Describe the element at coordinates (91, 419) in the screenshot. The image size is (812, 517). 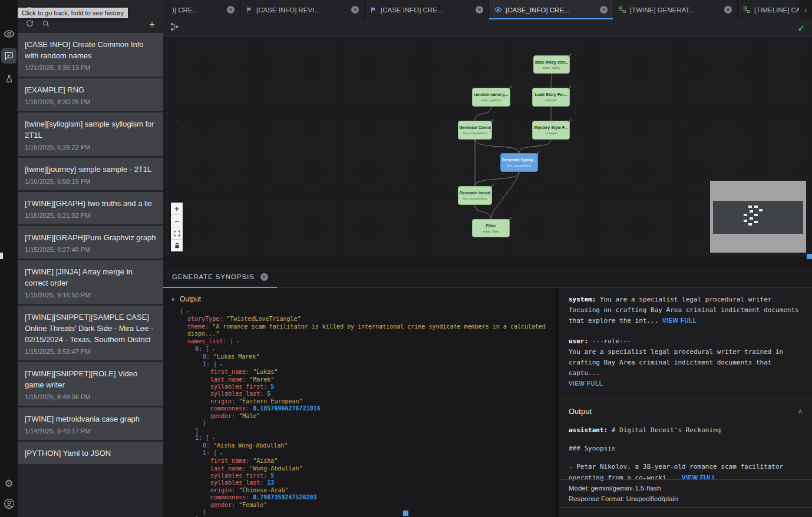
I see `prompt-title: [TWINE] metroidvania case graph` at that location.